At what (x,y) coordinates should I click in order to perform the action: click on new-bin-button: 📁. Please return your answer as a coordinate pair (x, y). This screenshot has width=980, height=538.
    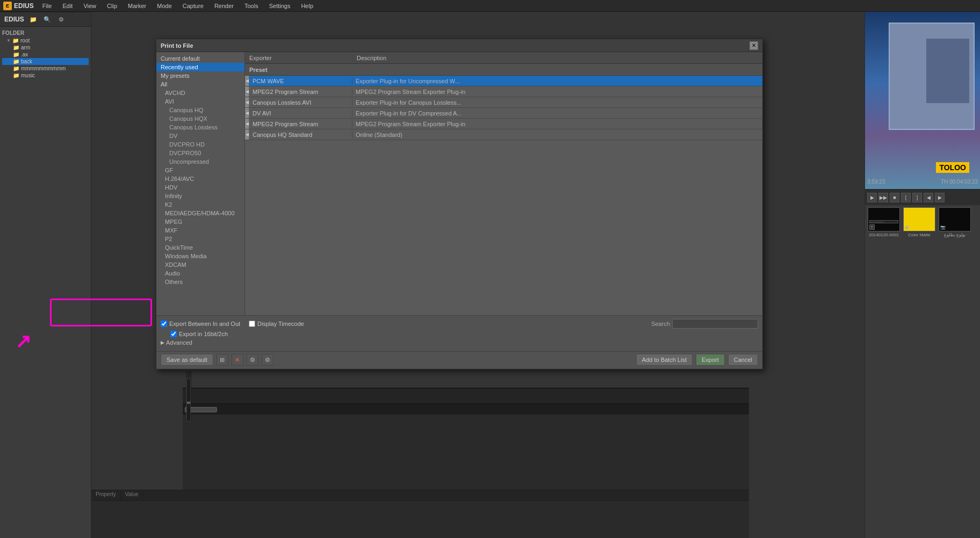
    Looking at the image, I should click on (33, 19).